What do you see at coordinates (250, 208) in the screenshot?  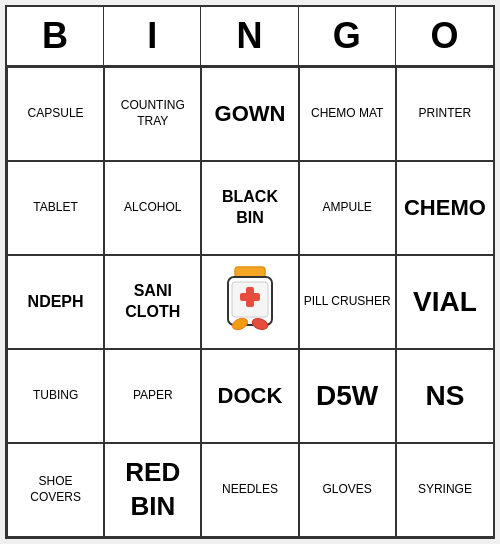 I see `cell-7: BLACK BIN` at bounding box center [250, 208].